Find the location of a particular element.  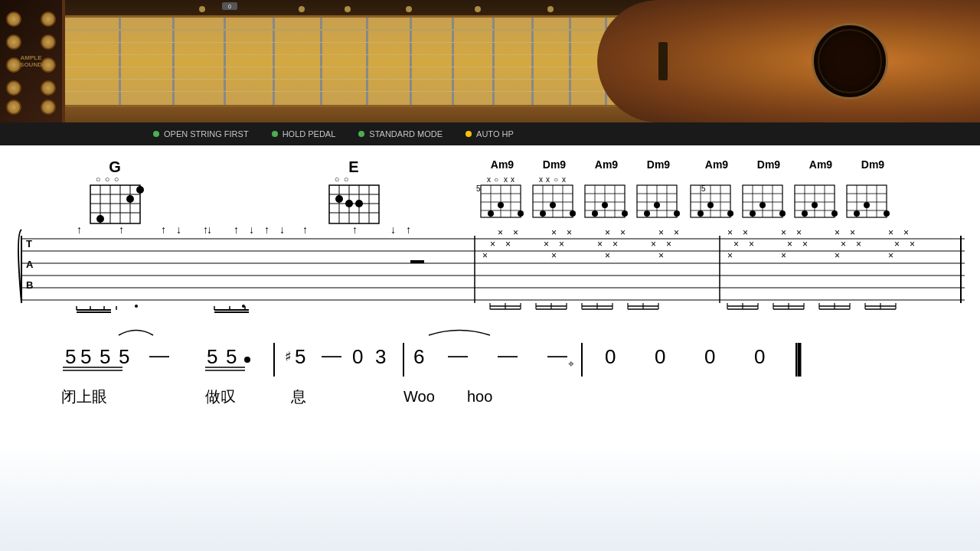

bridge is located at coordinates (663, 61).